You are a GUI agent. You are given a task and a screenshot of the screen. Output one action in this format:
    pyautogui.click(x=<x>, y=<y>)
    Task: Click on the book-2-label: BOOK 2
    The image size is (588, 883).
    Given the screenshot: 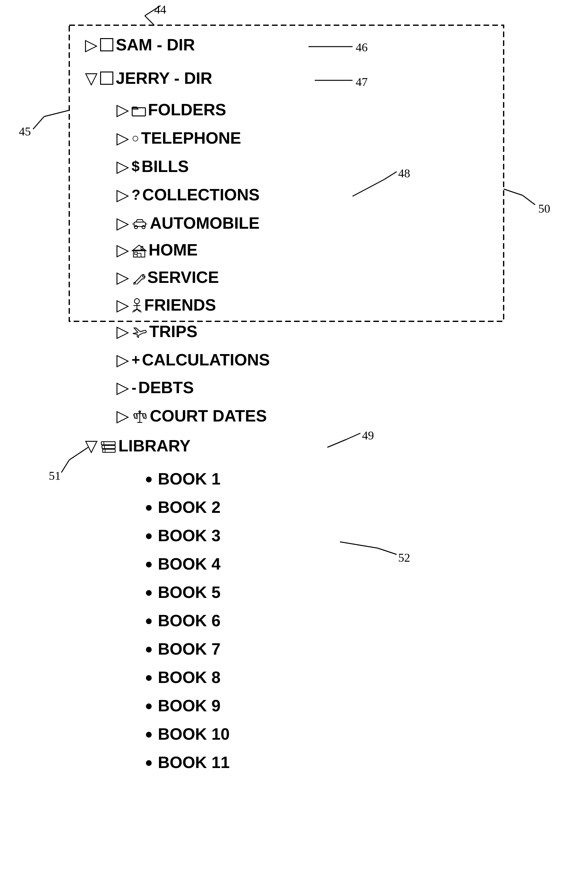 What is the action you would take?
    pyautogui.click(x=189, y=507)
    